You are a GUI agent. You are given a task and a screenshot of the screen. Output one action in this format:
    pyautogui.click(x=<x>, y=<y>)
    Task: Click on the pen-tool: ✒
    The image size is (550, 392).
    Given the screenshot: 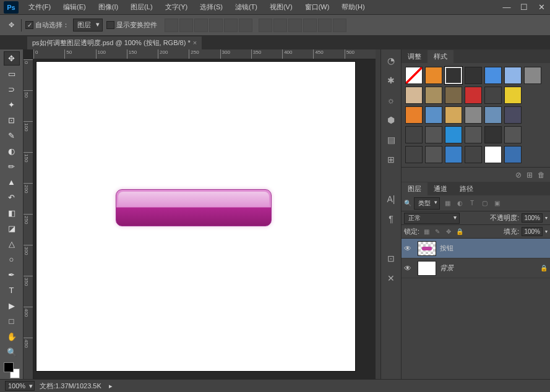 What is the action you would take?
    pyautogui.click(x=12, y=275)
    